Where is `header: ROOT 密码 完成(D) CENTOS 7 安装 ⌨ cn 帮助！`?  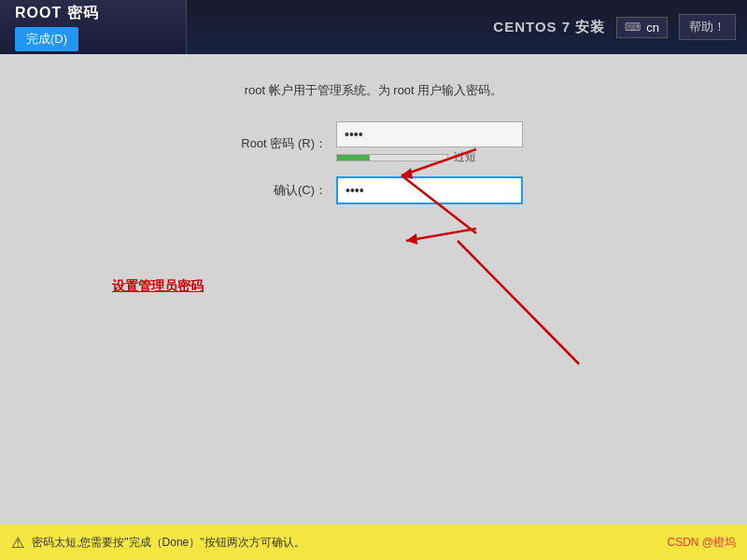
header: ROOT 密码 完成(D) CENTOS 7 安装 ⌨ cn 帮助！ is located at coordinates (374, 27).